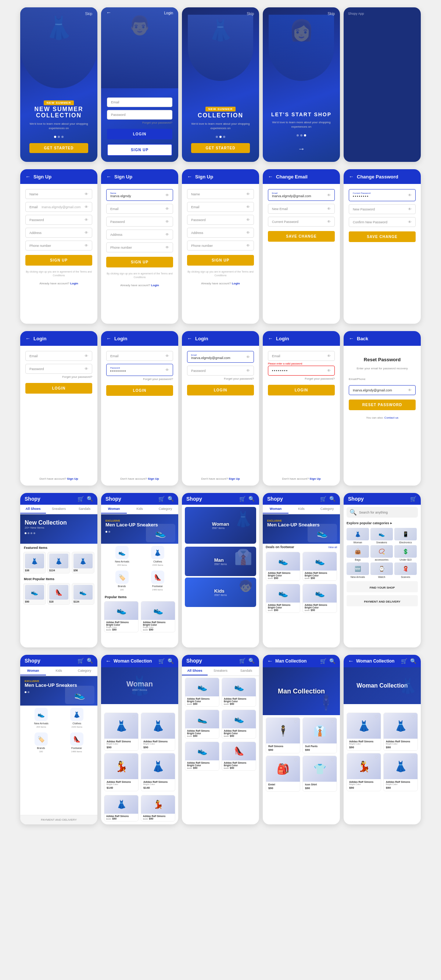 The width and height of the screenshot is (441, 980). Describe the element at coordinates (109, 13) in the screenshot. I see `back-arrow-splash: ←` at that location.